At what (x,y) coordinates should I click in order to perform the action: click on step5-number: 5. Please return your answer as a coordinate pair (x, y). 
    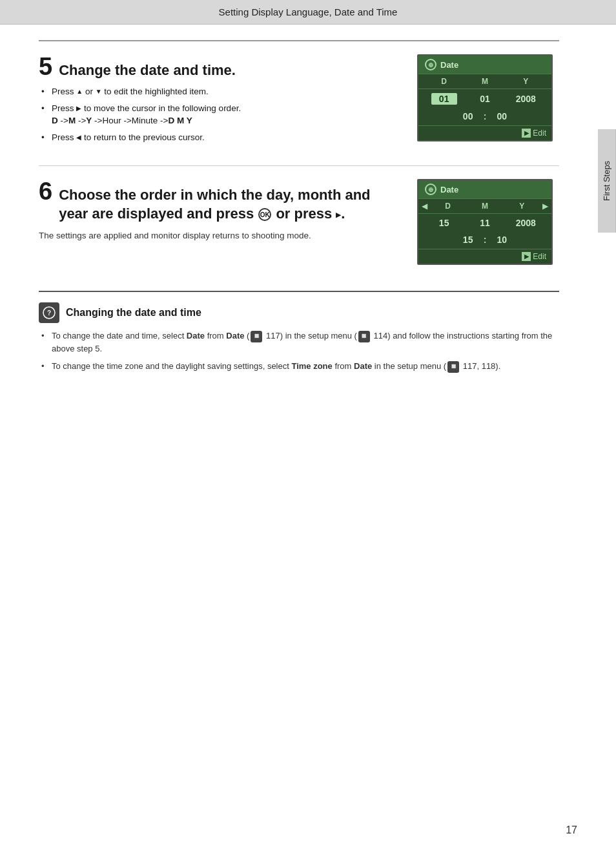
    Looking at the image, I should click on (45, 67).